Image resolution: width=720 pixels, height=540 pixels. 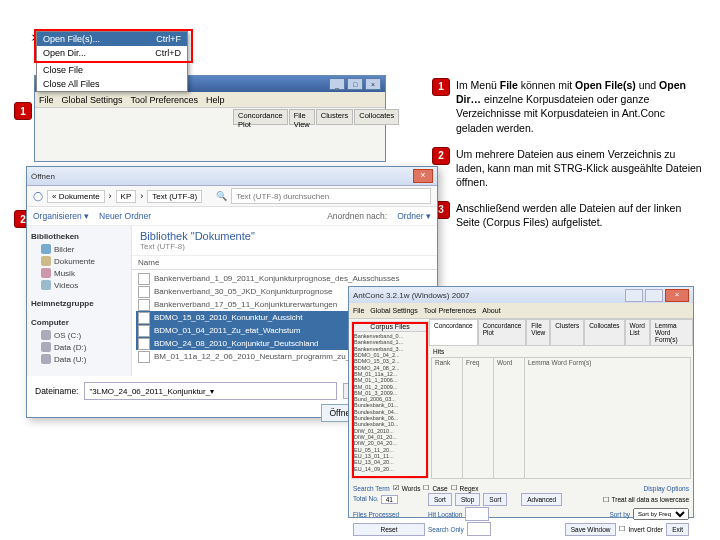 I want to click on sidebar-item: Musik, so click(x=79, y=273).